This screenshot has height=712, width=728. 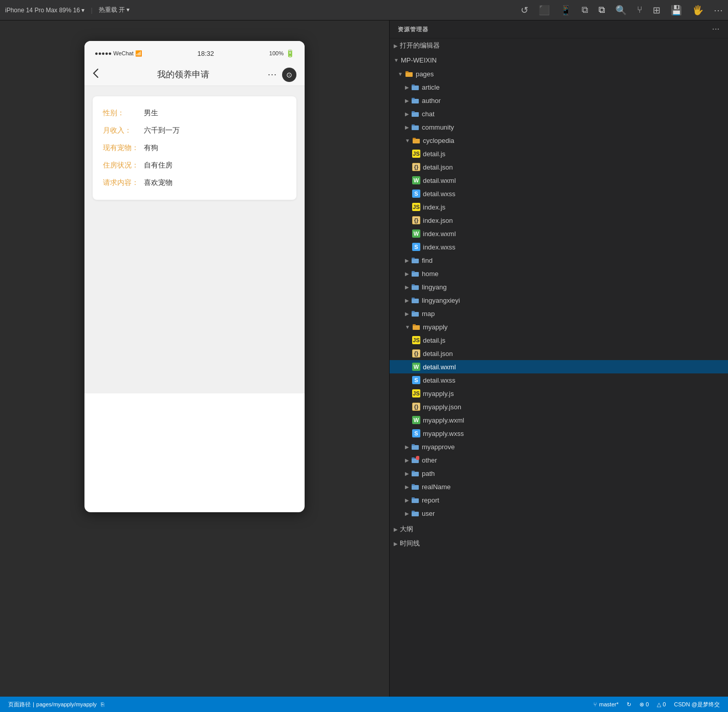 What do you see at coordinates (559, 513) in the screenshot?
I see `folder-user: ▶ user` at bounding box center [559, 513].